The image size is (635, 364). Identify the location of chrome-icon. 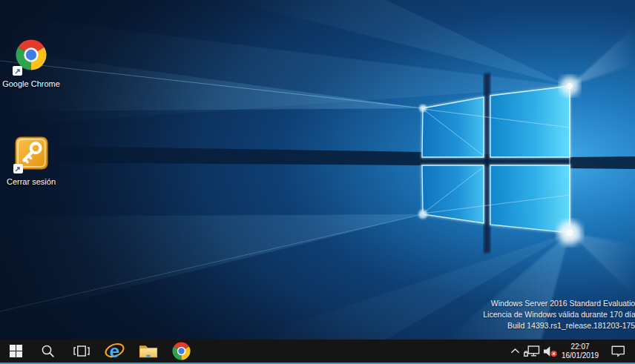
(181, 351).